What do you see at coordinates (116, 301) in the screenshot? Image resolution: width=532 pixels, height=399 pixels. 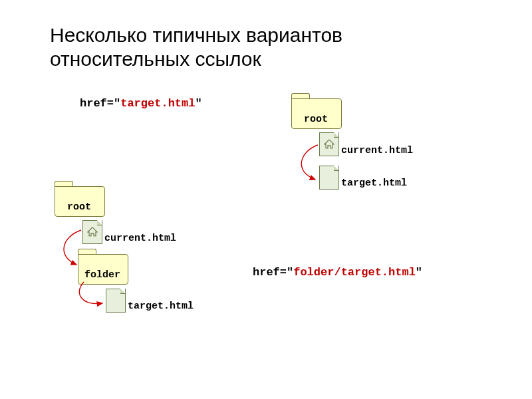 I see `file-target-ex2` at bounding box center [116, 301].